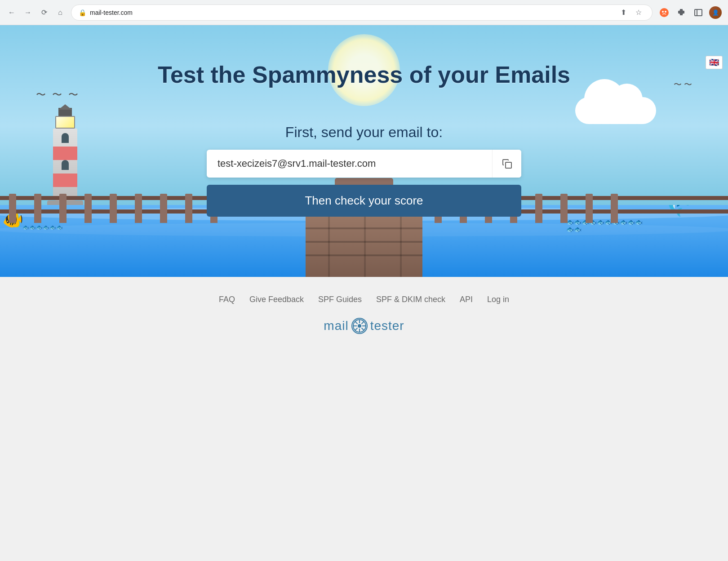 The image size is (728, 561). I want to click on back-button: ←, so click(12, 13).